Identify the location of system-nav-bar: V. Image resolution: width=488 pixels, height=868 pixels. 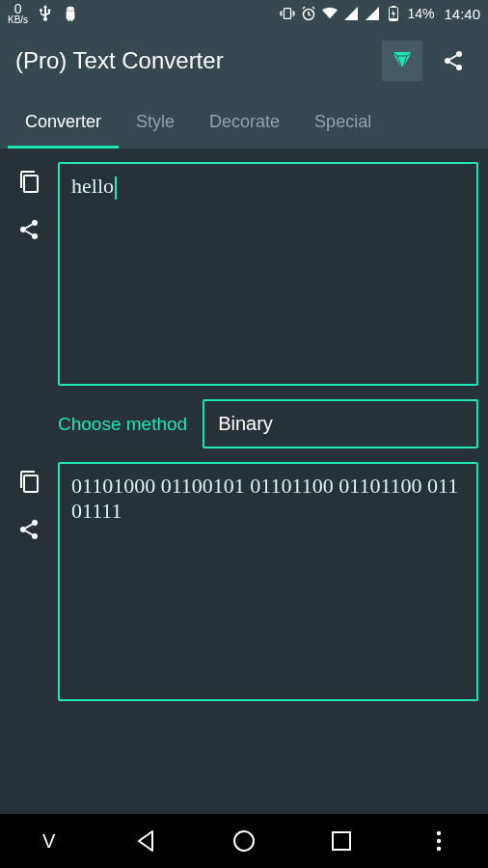
(244, 841).